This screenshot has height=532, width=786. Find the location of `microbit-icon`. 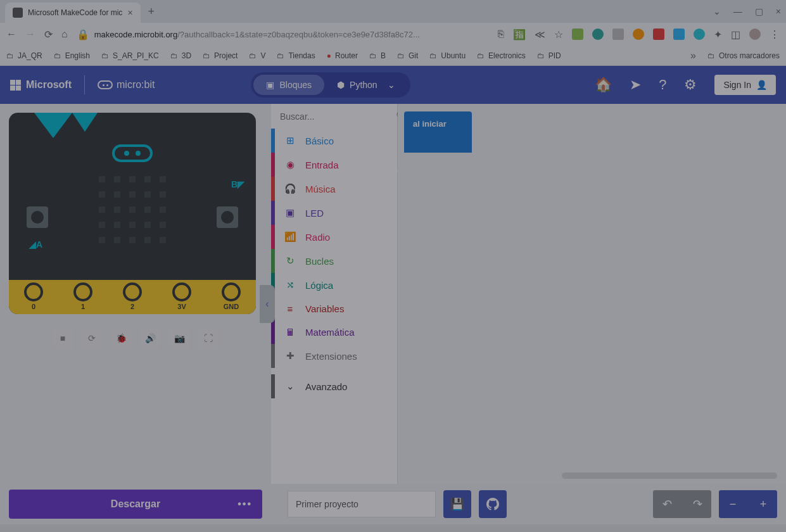

microbit-icon is located at coordinates (105, 85).